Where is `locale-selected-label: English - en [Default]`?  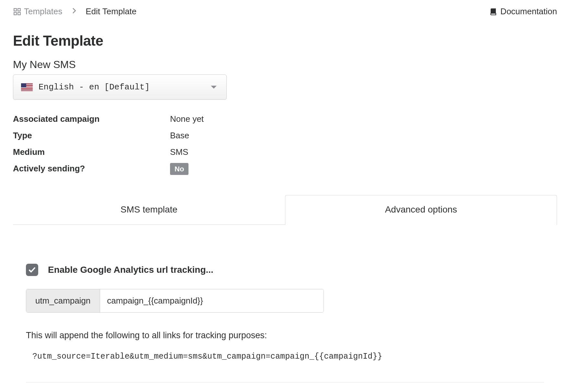
locale-selected-label: English - en [Default] is located at coordinates (94, 87).